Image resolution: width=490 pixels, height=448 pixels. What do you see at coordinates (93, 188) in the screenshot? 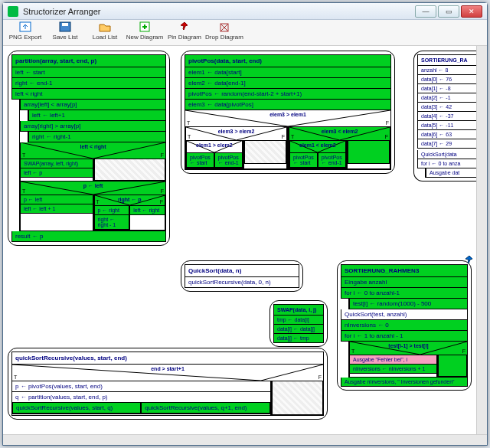
I see `alt-header: p ← left T F` at bounding box center [93, 188].